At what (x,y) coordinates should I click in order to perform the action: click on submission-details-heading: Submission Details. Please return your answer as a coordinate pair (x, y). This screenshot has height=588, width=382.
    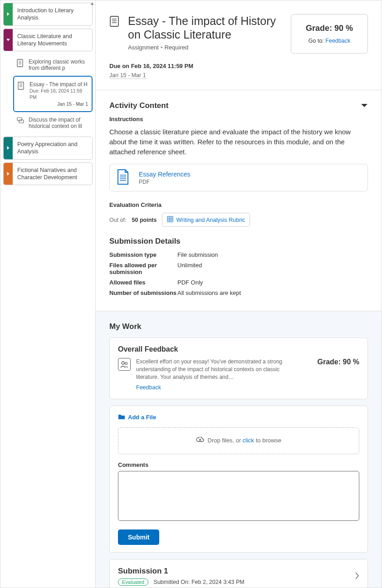
    Looking at the image, I should click on (239, 241).